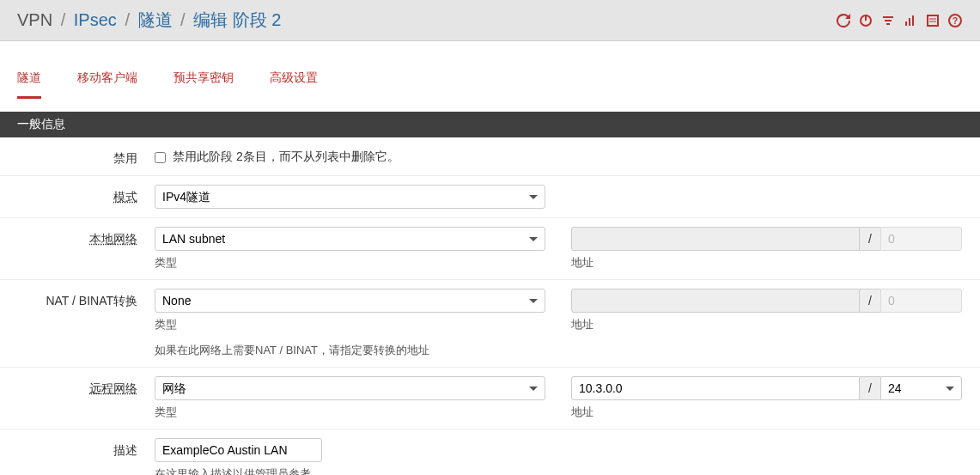  I want to click on help-icon: ?, so click(955, 21).